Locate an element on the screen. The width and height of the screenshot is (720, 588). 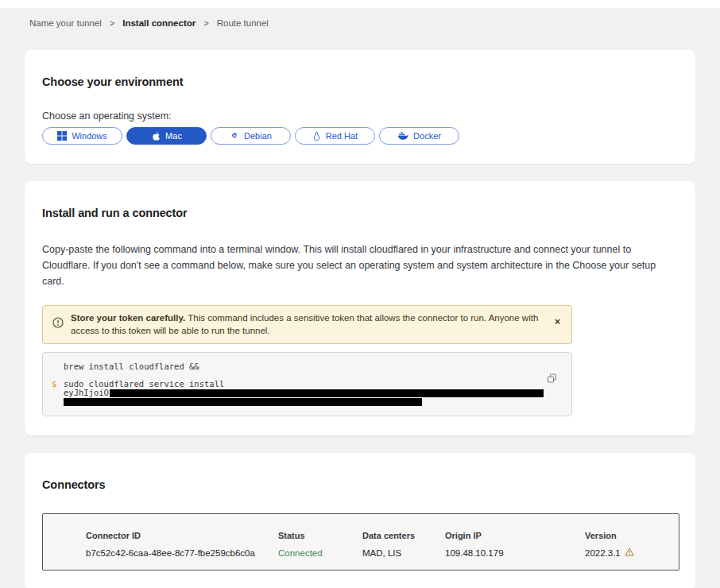
debian-icon is located at coordinates (234, 136).